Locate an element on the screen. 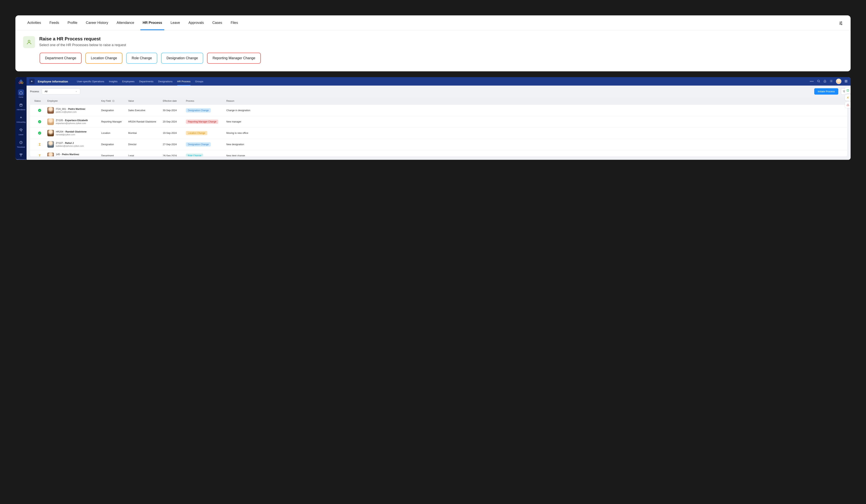 This screenshot has height=504, width=866. person-icon is located at coordinates (29, 42).